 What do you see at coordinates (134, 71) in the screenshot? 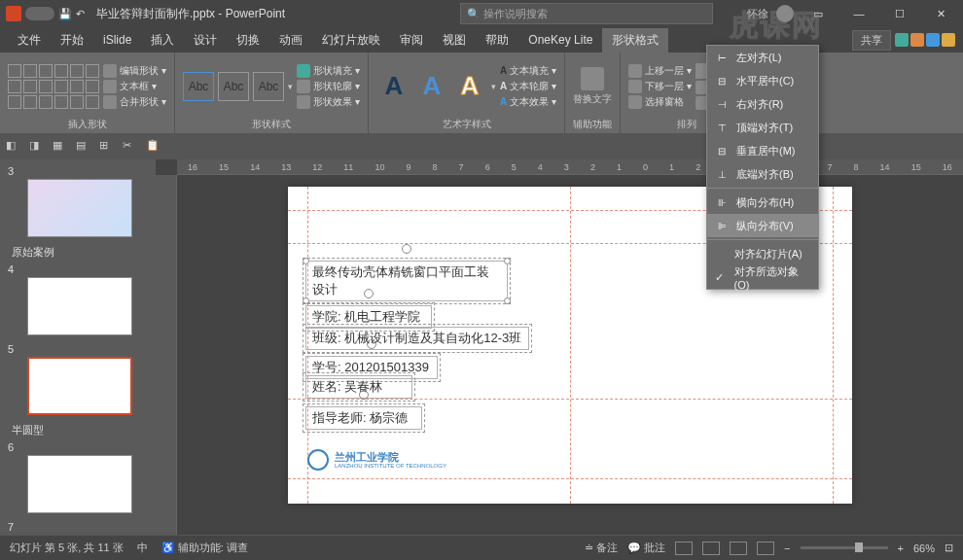
I see `edit-shape-button: 编辑形状 ▾` at bounding box center [134, 71].